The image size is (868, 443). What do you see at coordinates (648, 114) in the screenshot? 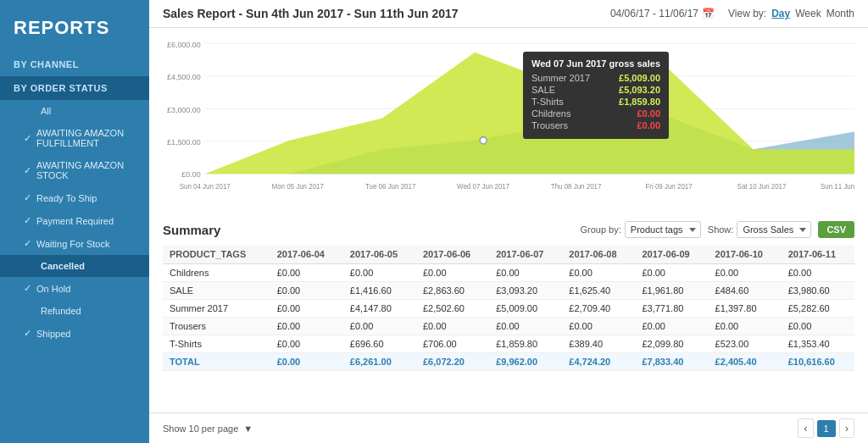
I see `tooltip-value-childrens: £0.00` at bounding box center [648, 114].